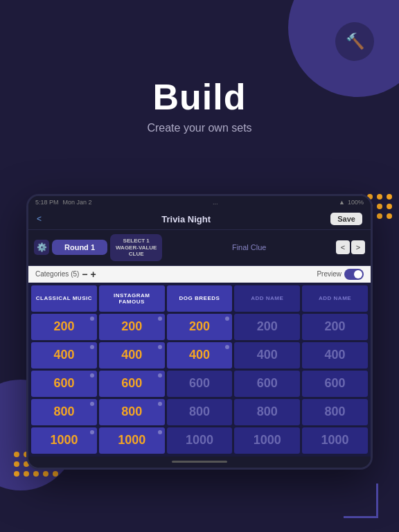  Describe the element at coordinates (64, 441) in the screenshot. I see `cell-r4-c0: 1000` at that location.